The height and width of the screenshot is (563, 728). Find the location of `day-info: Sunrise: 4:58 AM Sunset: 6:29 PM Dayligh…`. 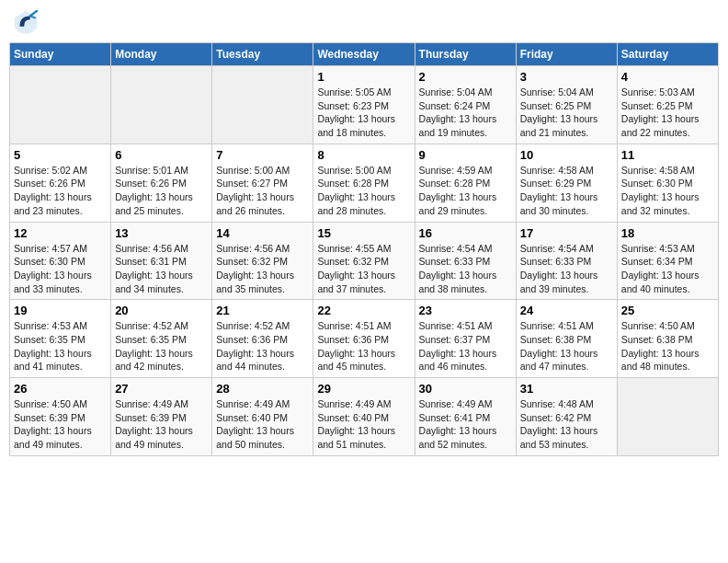

day-info: Sunrise: 4:58 AM Sunset: 6:29 PM Dayligh… is located at coordinates (566, 191).